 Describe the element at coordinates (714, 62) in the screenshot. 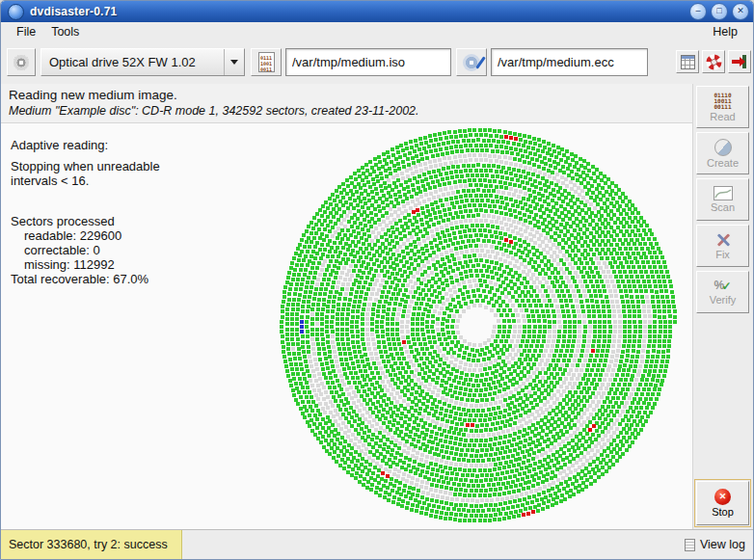

I see `help-button` at that location.